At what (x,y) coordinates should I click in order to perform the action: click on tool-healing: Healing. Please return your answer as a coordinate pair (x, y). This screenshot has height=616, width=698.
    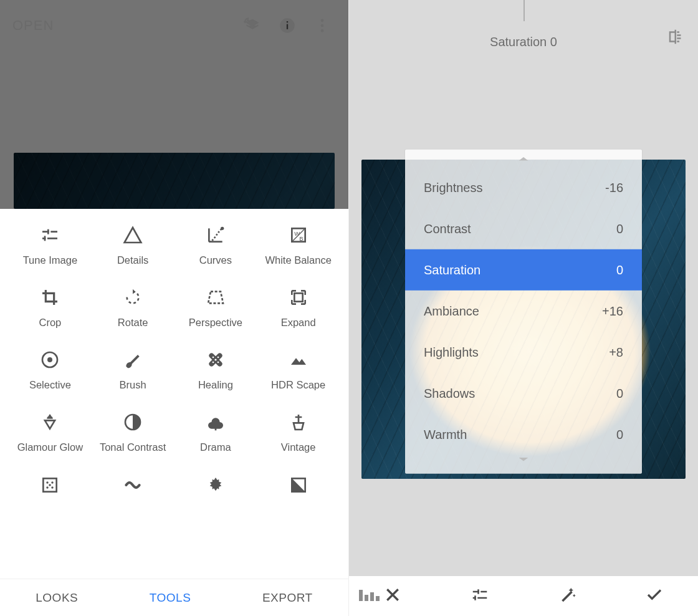
    Looking at the image, I should click on (216, 368).